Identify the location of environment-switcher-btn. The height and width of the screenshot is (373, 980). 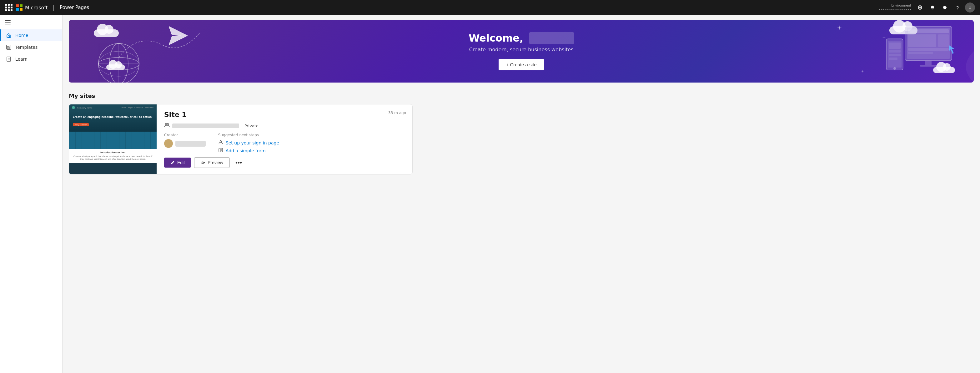
(920, 8).